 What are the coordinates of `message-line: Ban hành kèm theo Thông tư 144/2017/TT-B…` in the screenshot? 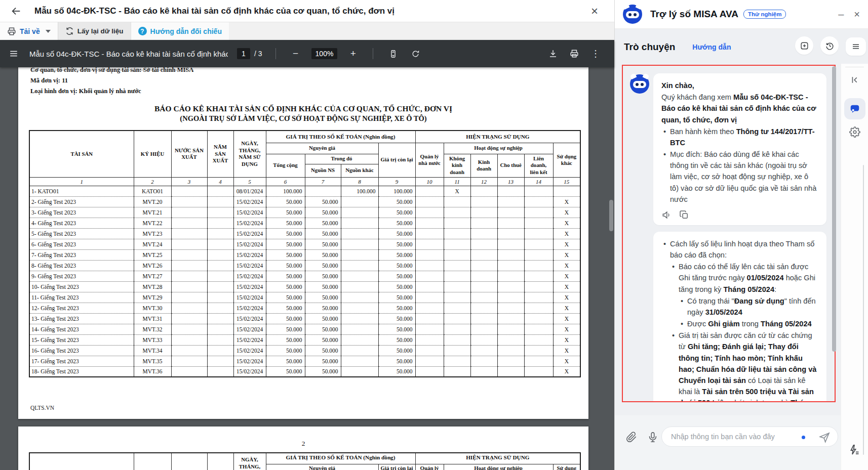 It's located at (740, 137).